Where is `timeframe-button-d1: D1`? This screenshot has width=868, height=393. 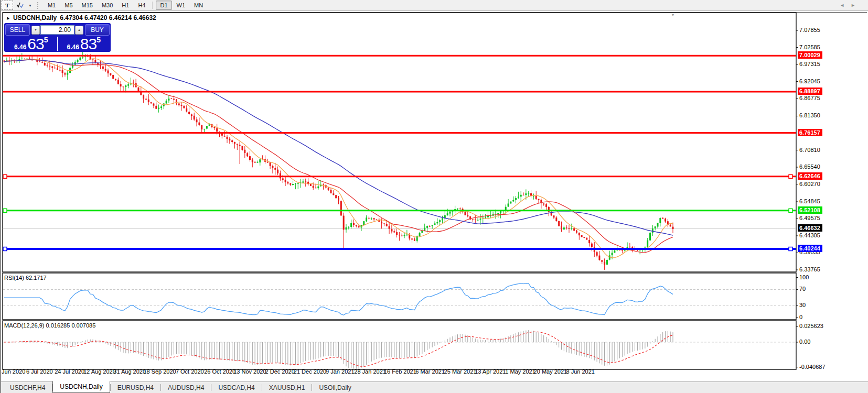 timeframe-button-d1: D1 is located at coordinates (164, 5).